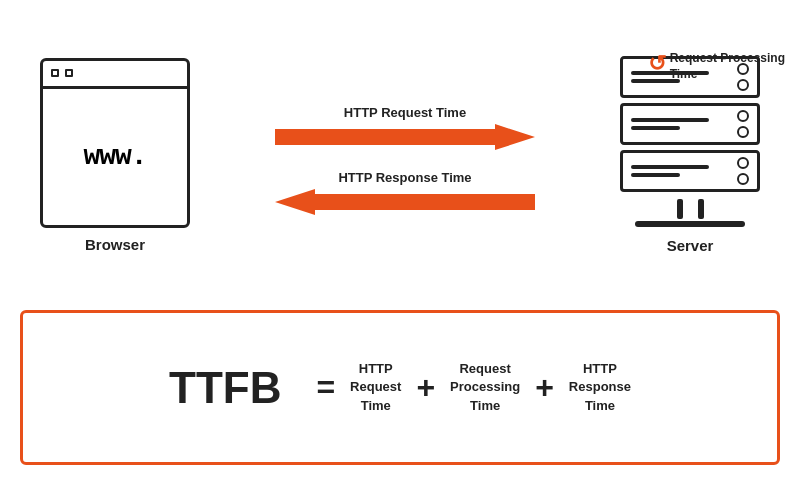 The height and width of the screenshot is (500, 800). What do you see at coordinates (701, 209) in the screenshot?
I see `server-leg-right` at bounding box center [701, 209].